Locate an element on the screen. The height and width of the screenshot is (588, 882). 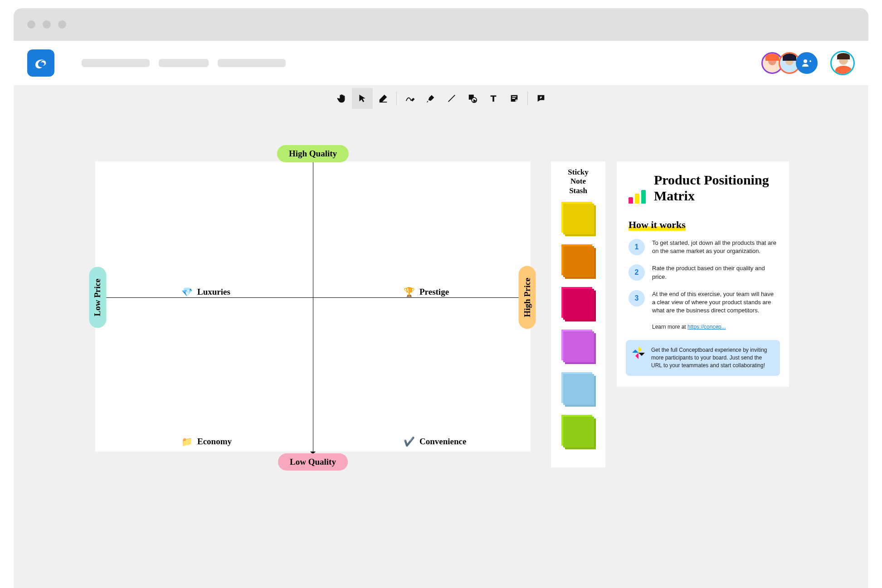
panel-title: Product Positioning Matrix is located at coordinates (716, 188).